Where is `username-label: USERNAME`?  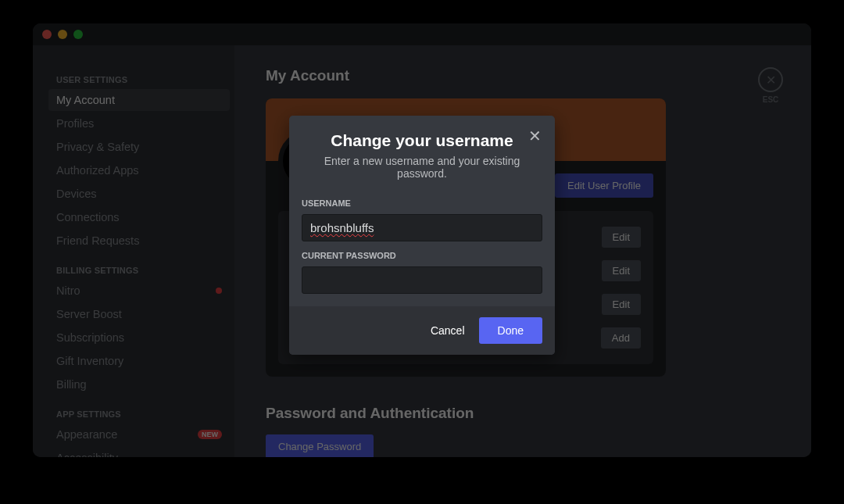 username-label: USERNAME is located at coordinates (422, 203).